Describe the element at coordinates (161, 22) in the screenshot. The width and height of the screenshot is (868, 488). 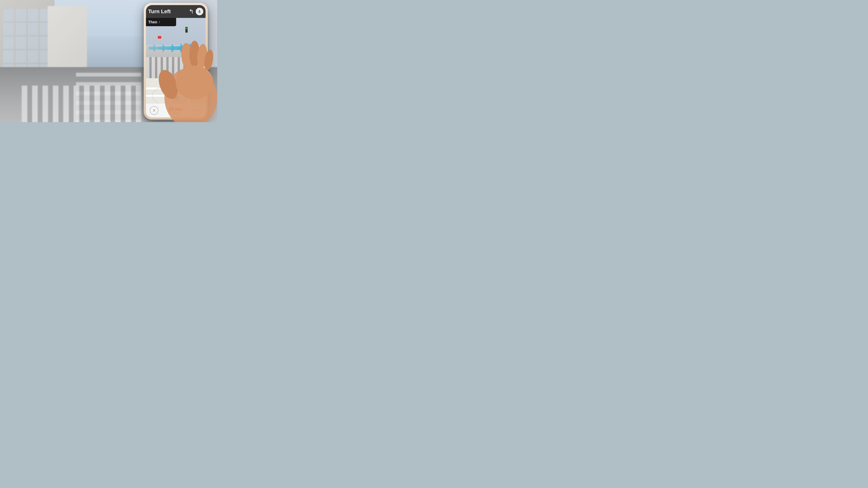
I see `then-bar: Then ↑` at that location.